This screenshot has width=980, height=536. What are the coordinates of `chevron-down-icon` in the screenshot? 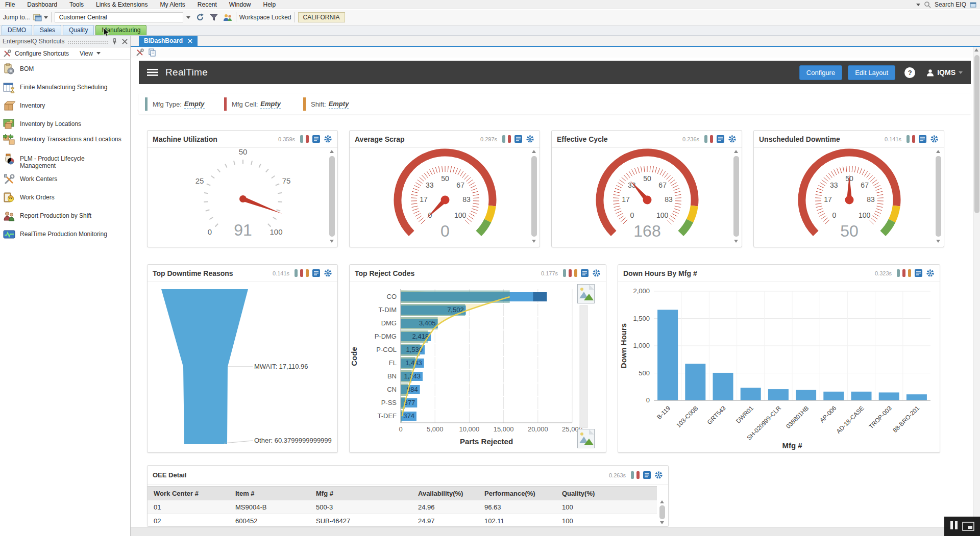 It's located at (918, 5).